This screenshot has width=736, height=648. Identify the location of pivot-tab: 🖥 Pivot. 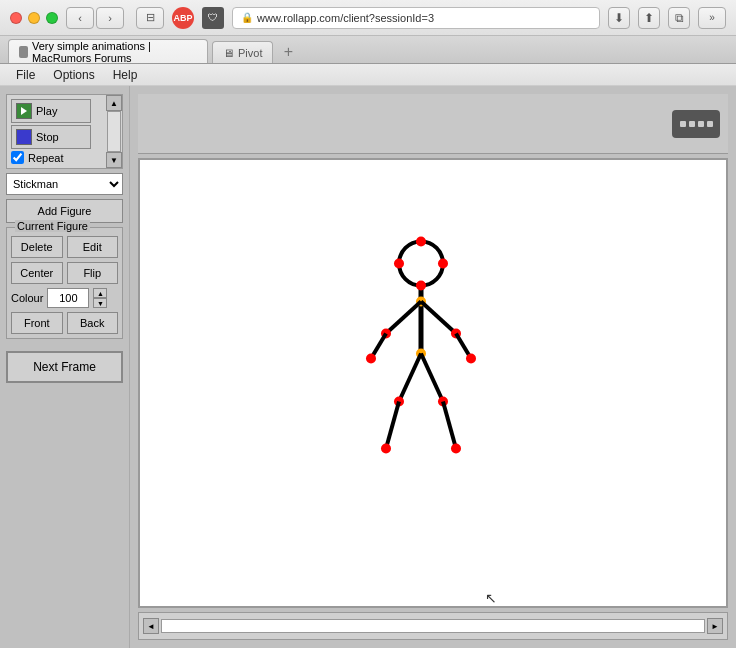
(242, 52).